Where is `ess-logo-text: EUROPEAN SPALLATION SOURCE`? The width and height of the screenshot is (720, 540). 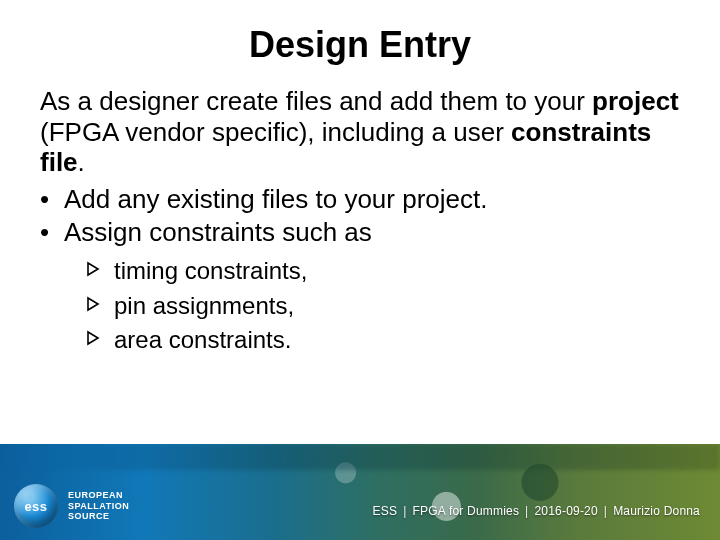
ess-logo-text: EUROPEAN SPALLATION SOURCE is located at coordinates (98, 506).